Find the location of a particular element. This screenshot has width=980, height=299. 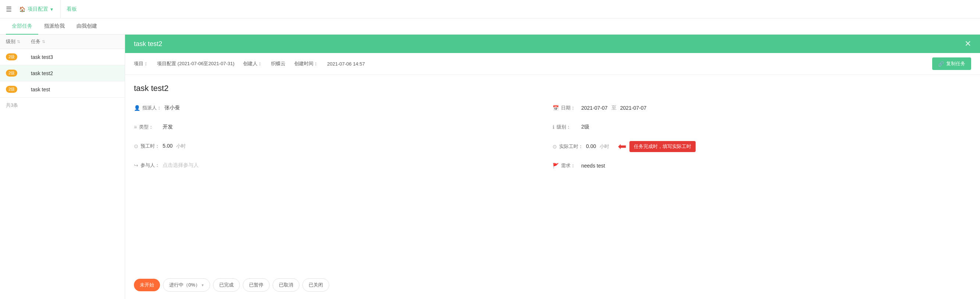

status-not-started-button: 未开始 is located at coordinates (147, 285).